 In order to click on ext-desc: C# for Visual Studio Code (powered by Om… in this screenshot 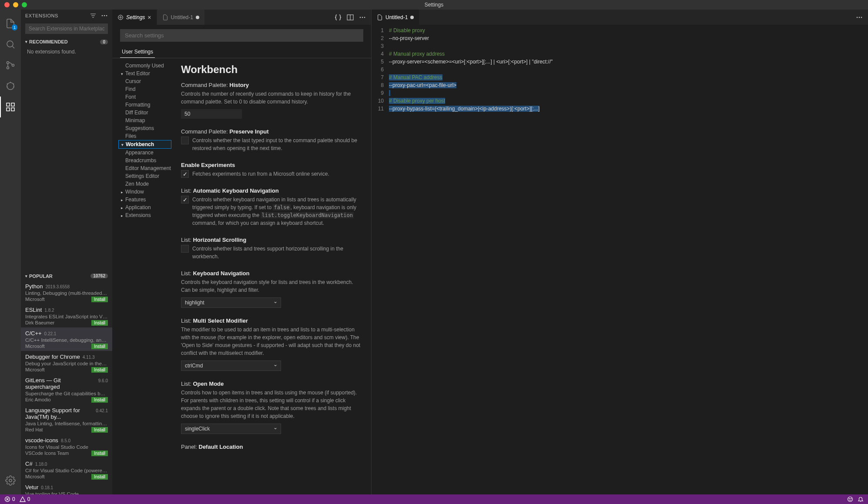, I will do `click(67, 471)`.